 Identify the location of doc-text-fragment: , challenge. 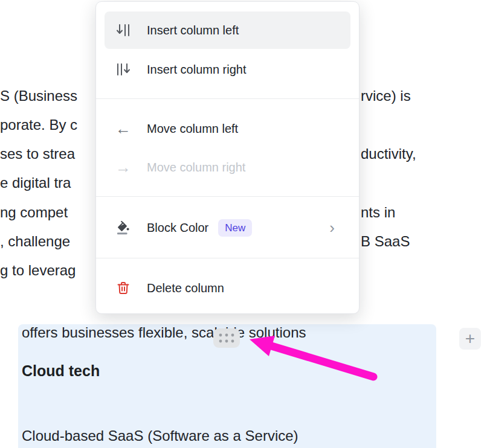
(35, 242).